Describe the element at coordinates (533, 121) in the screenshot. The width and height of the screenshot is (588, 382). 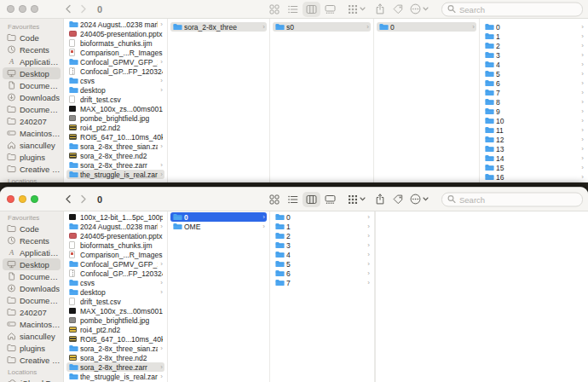
I see `file-row: 10›` at that location.